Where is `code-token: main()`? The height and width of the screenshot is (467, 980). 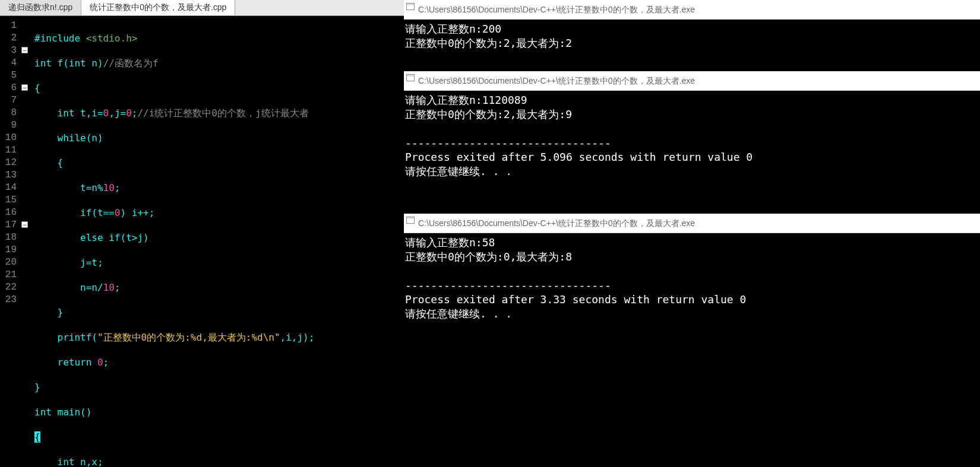 code-token: main() is located at coordinates (71, 412).